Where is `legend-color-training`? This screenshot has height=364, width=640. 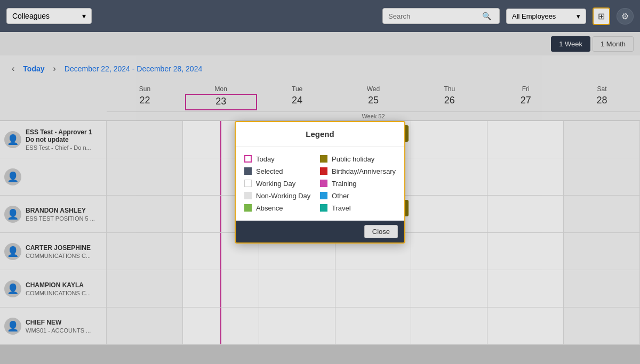
legend-color-training is located at coordinates (324, 183).